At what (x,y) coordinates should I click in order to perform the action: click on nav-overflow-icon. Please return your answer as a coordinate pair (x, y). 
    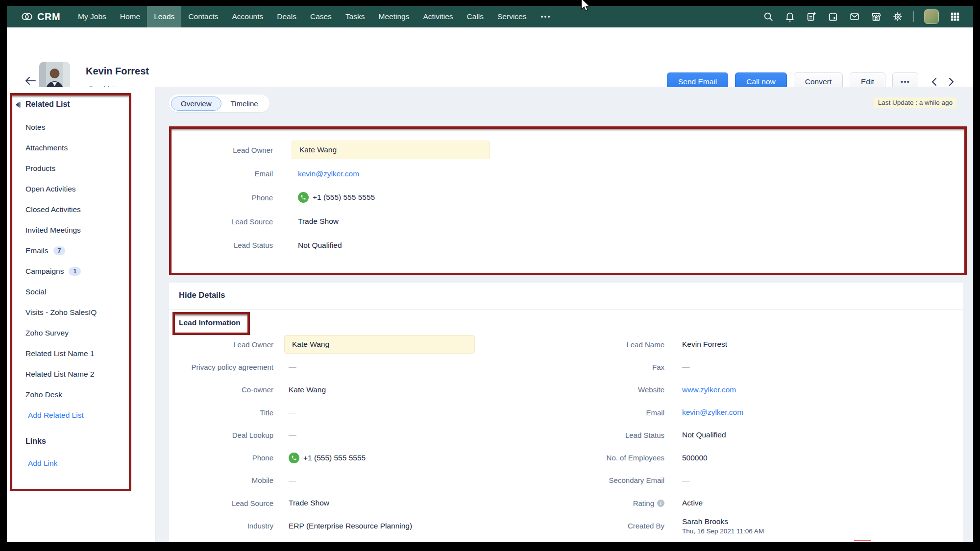
    Looking at the image, I should click on (545, 17).